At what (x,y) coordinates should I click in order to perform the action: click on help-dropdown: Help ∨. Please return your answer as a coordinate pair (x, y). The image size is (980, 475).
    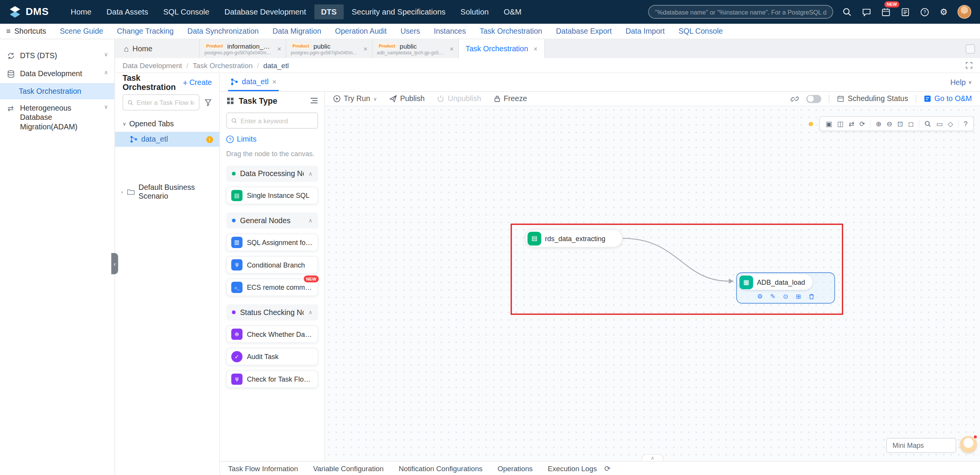
    Looking at the image, I should click on (961, 82).